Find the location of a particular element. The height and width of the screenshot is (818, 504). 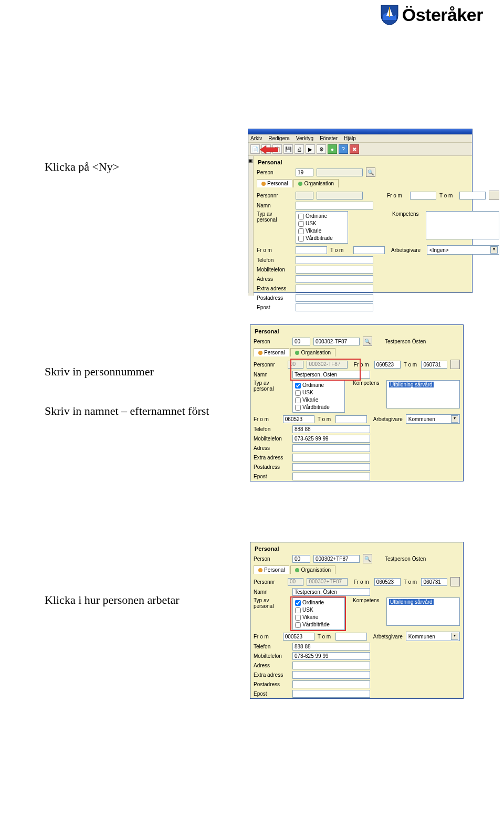

label-arbetsgivare-2: Arbetsgivare is located at coordinates (388, 419).